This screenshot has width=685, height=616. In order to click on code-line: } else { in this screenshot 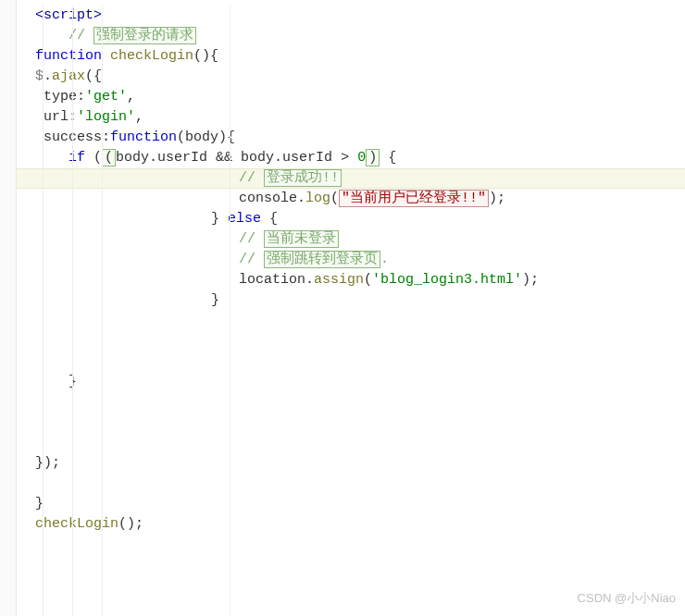, I will do `click(360, 219)`.